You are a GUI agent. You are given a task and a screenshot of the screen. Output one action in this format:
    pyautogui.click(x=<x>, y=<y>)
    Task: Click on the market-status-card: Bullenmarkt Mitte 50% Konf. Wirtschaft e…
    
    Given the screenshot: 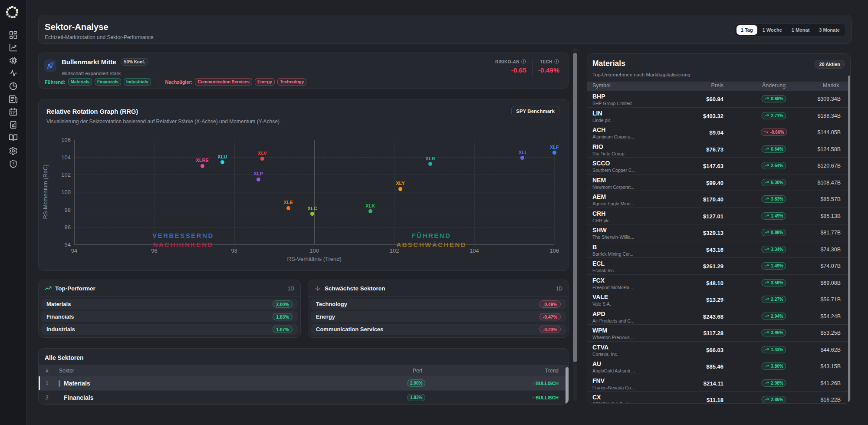 What is the action you would take?
    pyautogui.click(x=304, y=70)
    